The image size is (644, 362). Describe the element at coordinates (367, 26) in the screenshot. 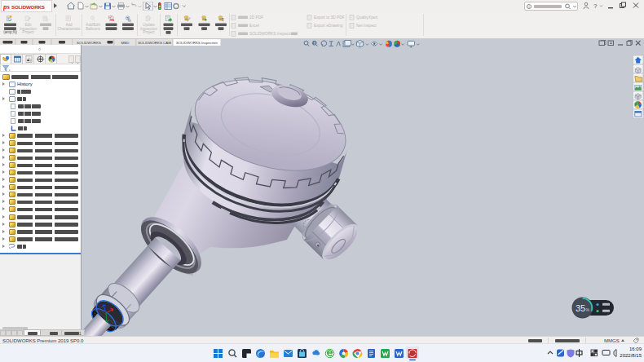

I see `svg-text: Net-Inspect` at that location.